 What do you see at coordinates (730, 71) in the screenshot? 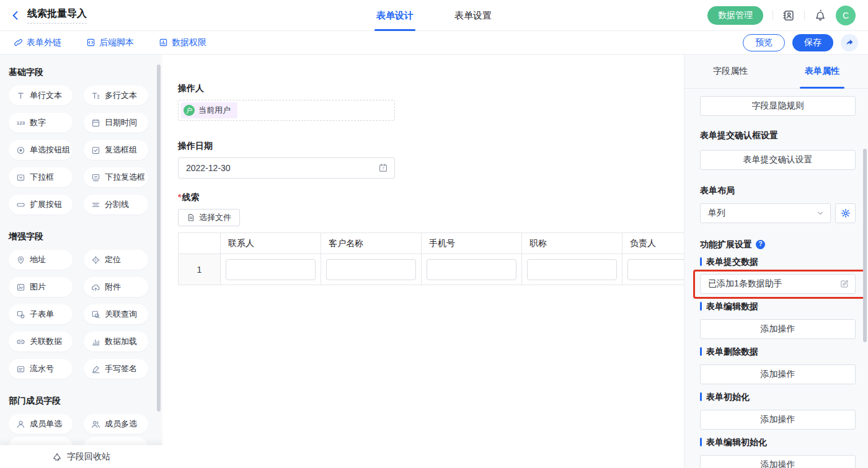
I see `tab-field-properties: 字段属性` at bounding box center [730, 71].